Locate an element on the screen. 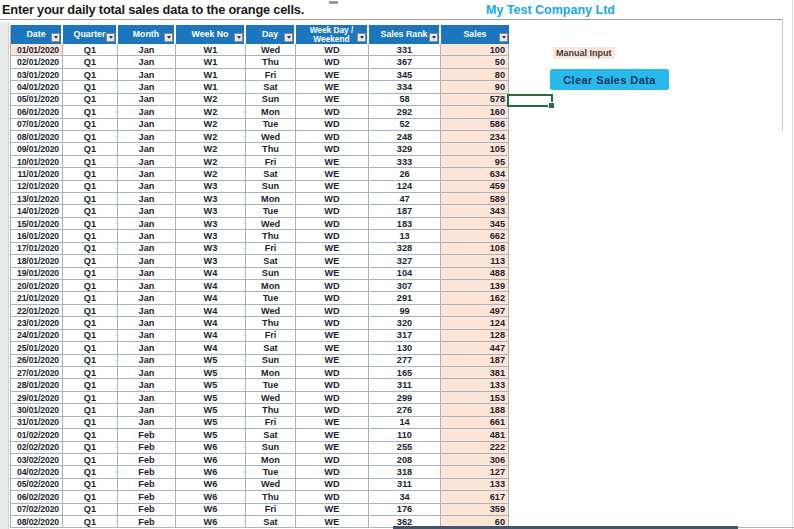 The image size is (794, 529). cell-sales: 108 is located at coordinates (475, 249).